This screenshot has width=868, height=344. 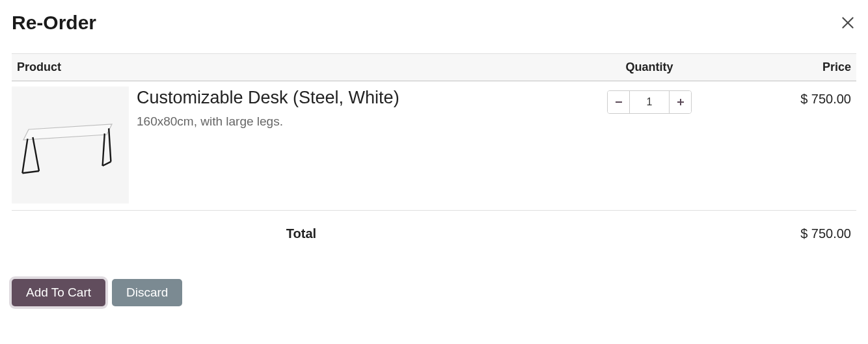 What do you see at coordinates (70, 145) in the screenshot?
I see `product-image` at bounding box center [70, 145].